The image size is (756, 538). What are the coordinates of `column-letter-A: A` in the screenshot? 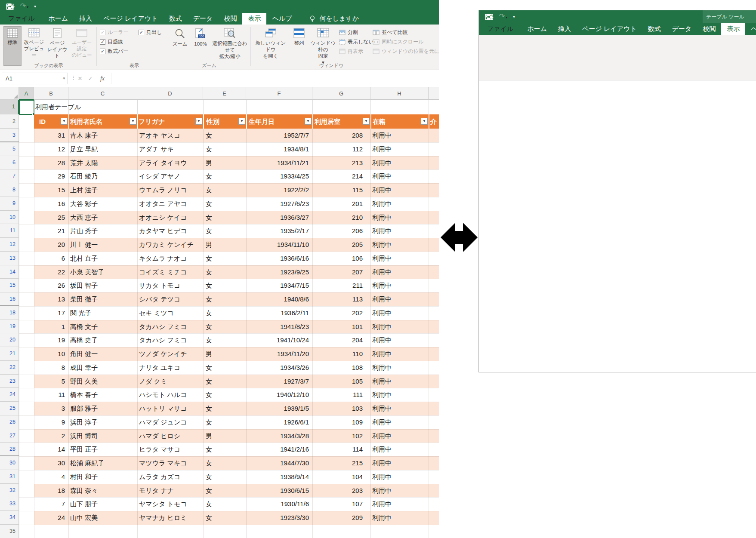 It's located at (27, 94).